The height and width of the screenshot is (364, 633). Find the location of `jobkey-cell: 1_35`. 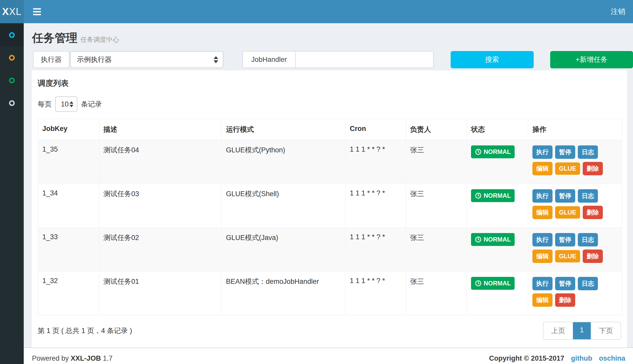

jobkey-cell: 1_35 is located at coordinates (69, 162).